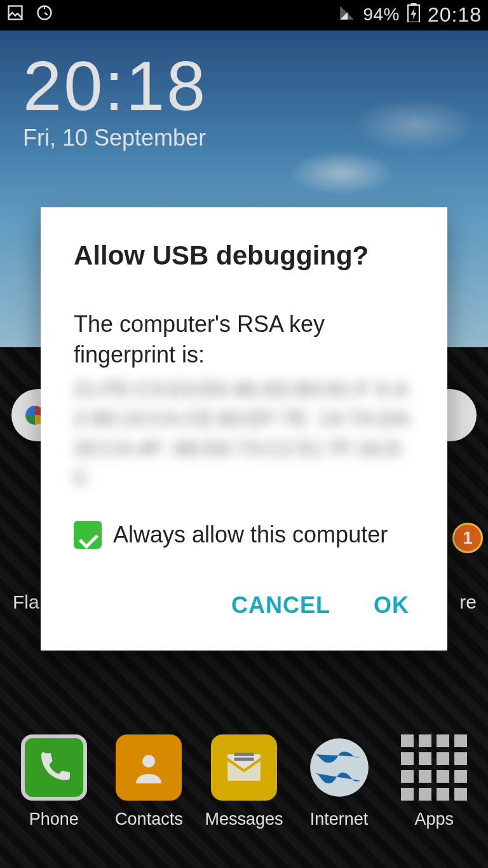 The width and height of the screenshot is (488, 868). What do you see at coordinates (244, 535) in the screenshot?
I see `always-allow-checkbox: Always allow this computer` at bounding box center [244, 535].